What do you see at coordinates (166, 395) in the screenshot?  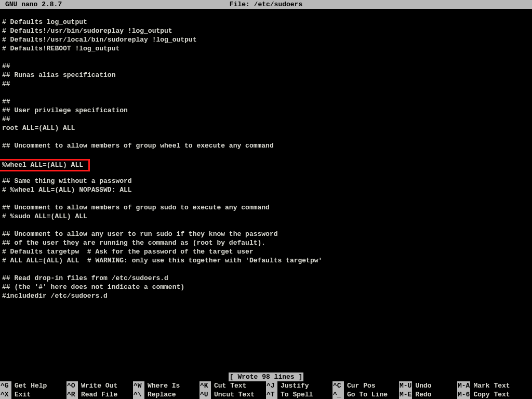 I see `shortcut-replace: ^\Replace` at bounding box center [166, 395].